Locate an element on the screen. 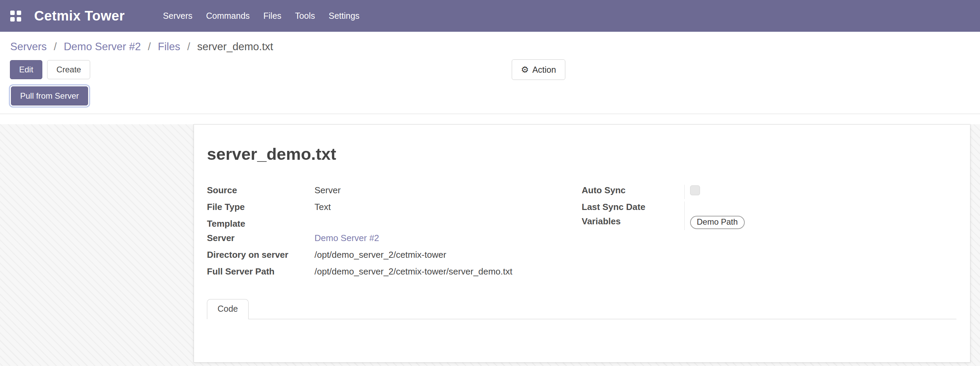  top-navbar: Cetmix Tower Servers Commands Files Tool… is located at coordinates (490, 16).